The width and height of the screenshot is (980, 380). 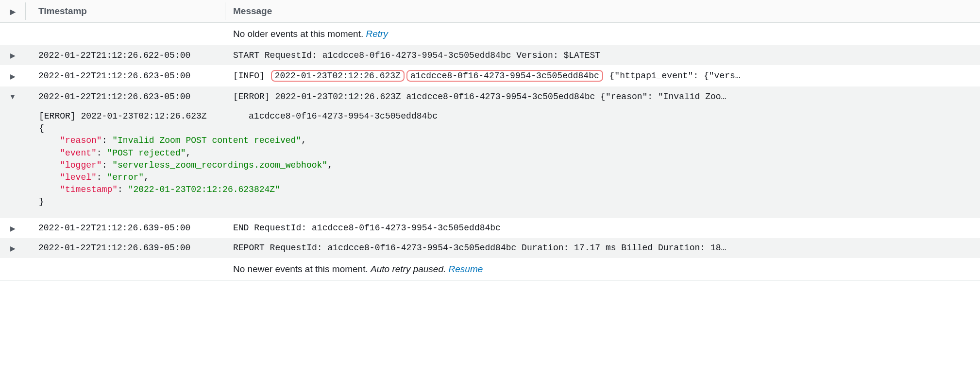 What do you see at coordinates (490, 34) in the screenshot?
I see `older-events-status: No older events at this moment. Retry` at bounding box center [490, 34].